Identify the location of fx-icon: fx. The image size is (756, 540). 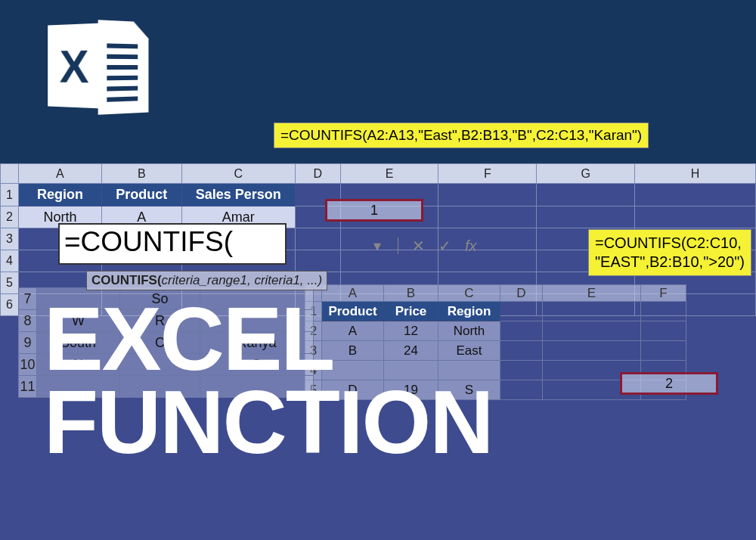
(471, 247).